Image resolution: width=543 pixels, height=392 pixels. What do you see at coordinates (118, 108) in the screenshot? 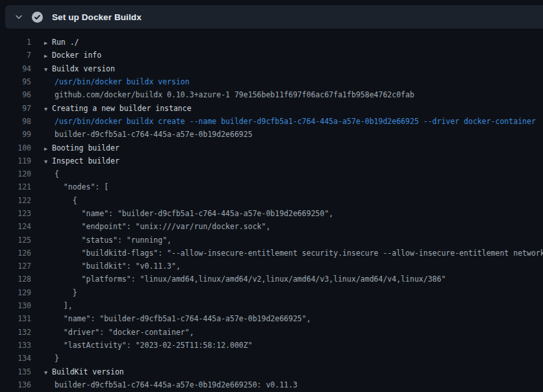
I see `line-content: ▼ Creating a new builder instance` at bounding box center [118, 108].